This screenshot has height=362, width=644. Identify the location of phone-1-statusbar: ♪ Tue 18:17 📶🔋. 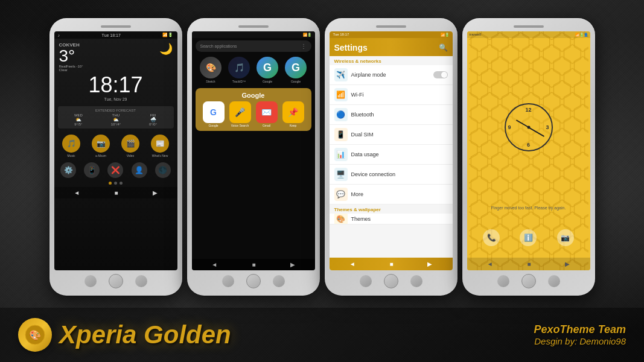
(116, 35).